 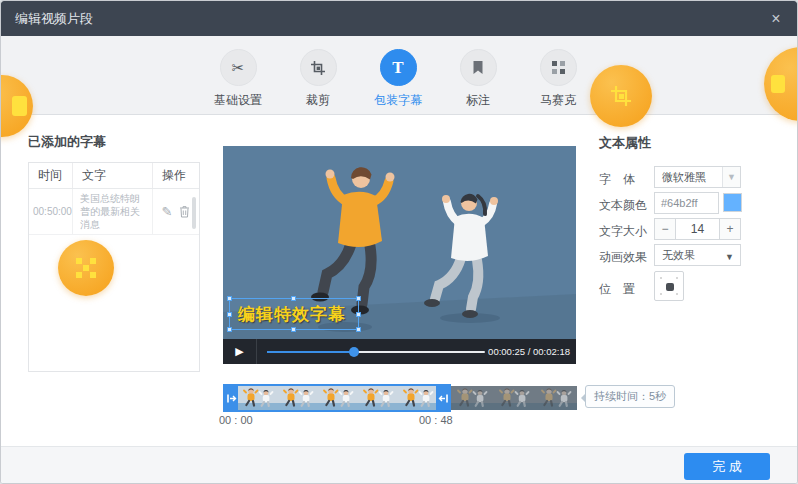 What do you see at coordinates (184, 212) in the screenshot?
I see `delete-icon` at bounding box center [184, 212].